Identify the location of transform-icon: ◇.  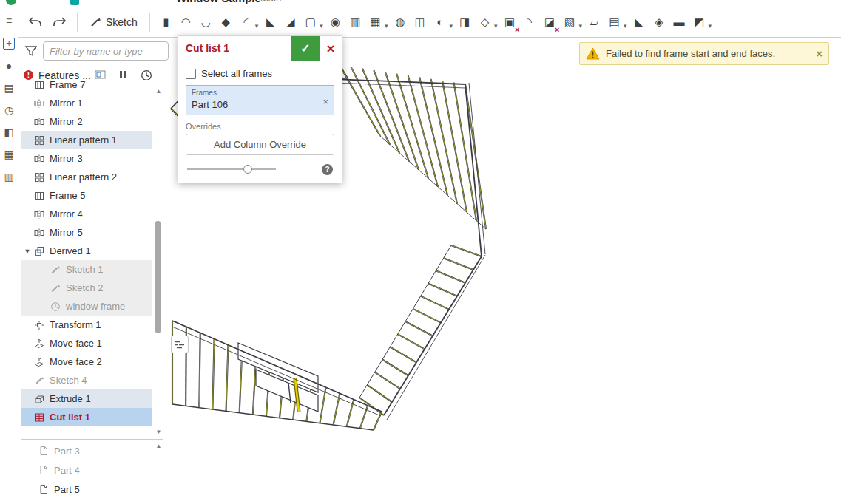
(485, 22).